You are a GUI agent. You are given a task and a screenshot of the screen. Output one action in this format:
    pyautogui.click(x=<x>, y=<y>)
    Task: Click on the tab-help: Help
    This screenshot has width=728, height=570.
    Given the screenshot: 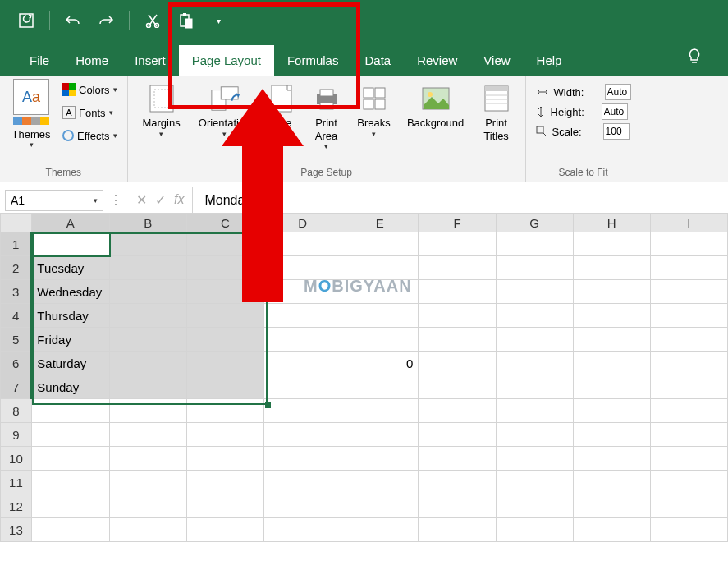 What is the action you would take?
    pyautogui.click(x=550, y=61)
    